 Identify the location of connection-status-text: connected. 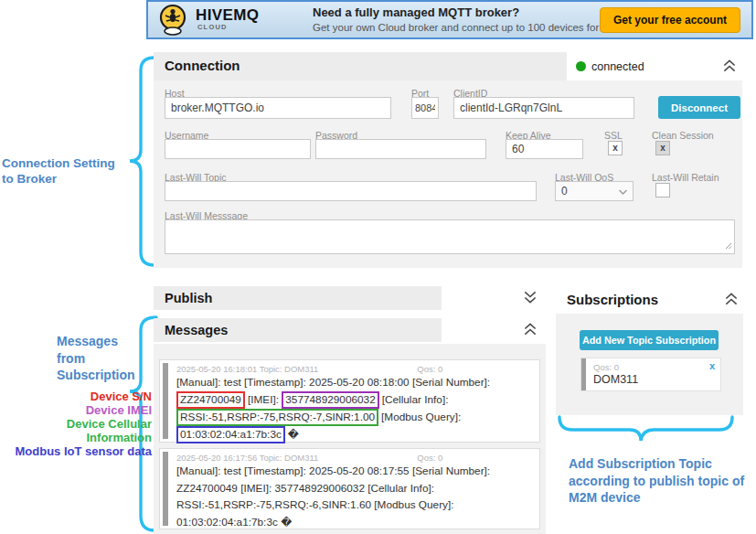
(618, 67).